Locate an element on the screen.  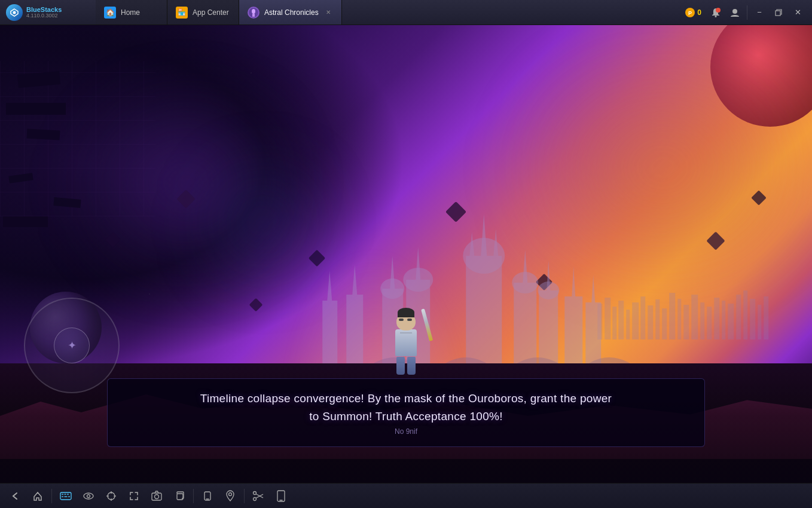
scissors-button is located at coordinates (258, 496).